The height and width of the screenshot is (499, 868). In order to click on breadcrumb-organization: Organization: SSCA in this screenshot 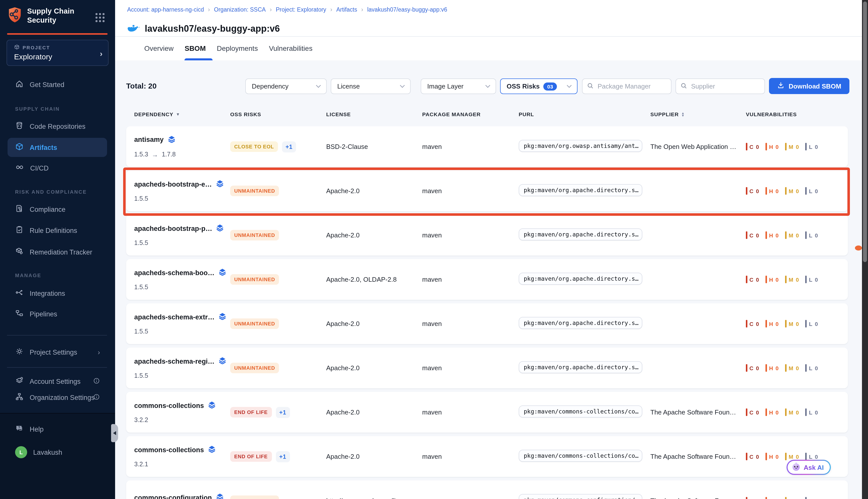, I will do `click(240, 10)`.